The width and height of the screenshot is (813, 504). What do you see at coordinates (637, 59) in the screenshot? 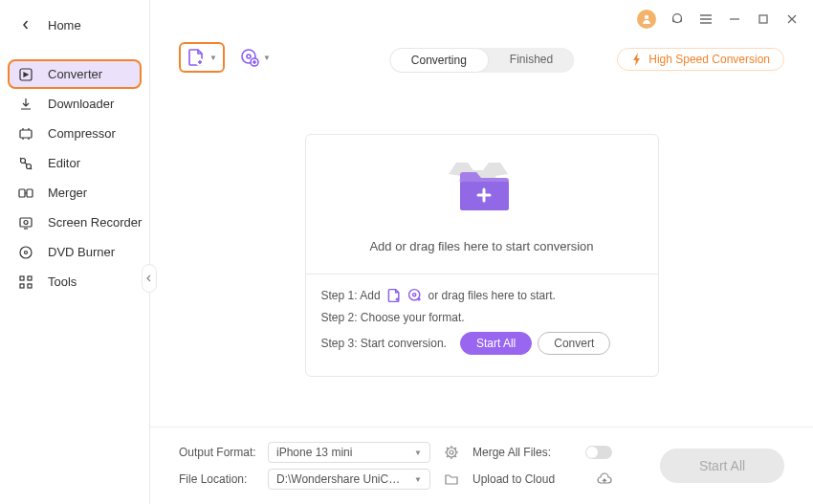
I see `lightning-icon` at bounding box center [637, 59].